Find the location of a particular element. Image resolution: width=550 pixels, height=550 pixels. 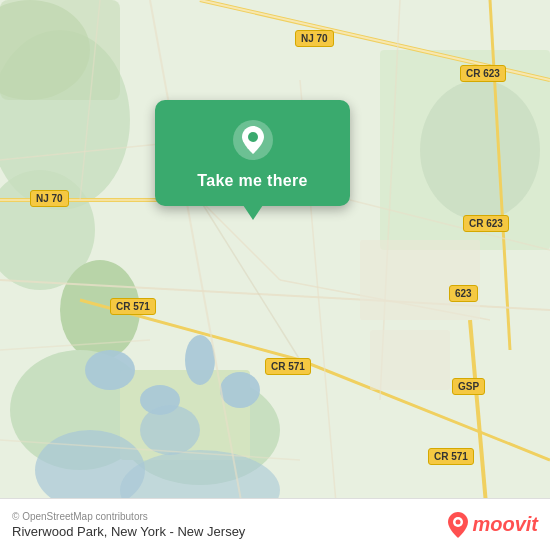

road-label-cr571-left: CR 571 is located at coordinates (133, 306).